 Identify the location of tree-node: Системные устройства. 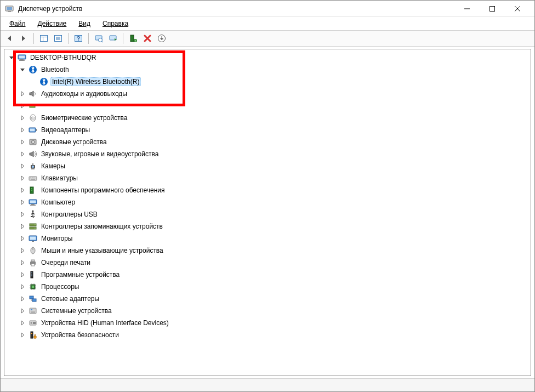
(268, 311).